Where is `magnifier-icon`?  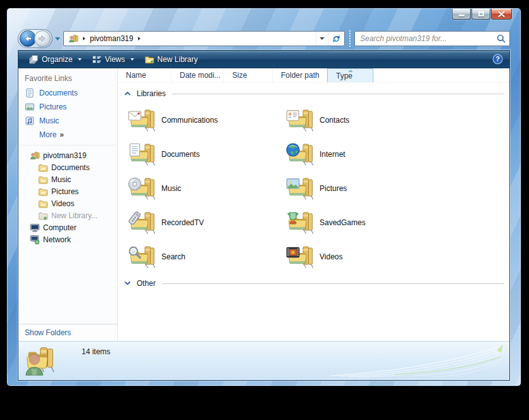
magnifier-icon is located at coordinates (135, 252).